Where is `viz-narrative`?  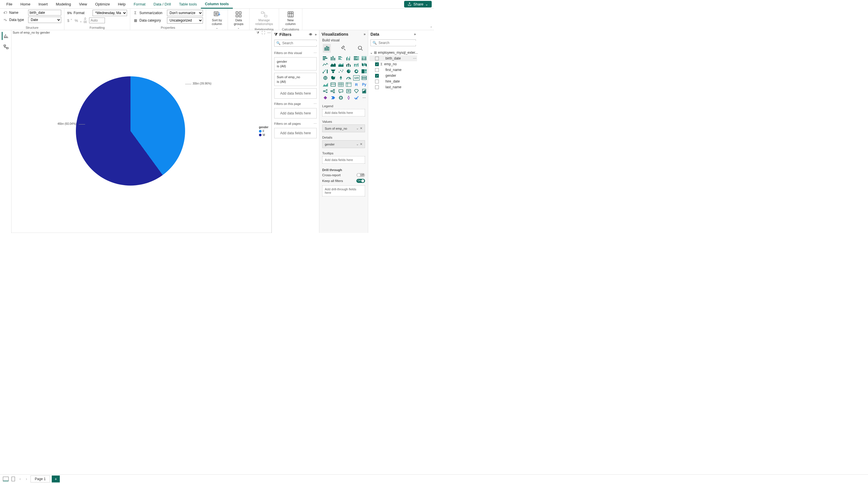
viz-narrative is located at coordinates (348, 91).